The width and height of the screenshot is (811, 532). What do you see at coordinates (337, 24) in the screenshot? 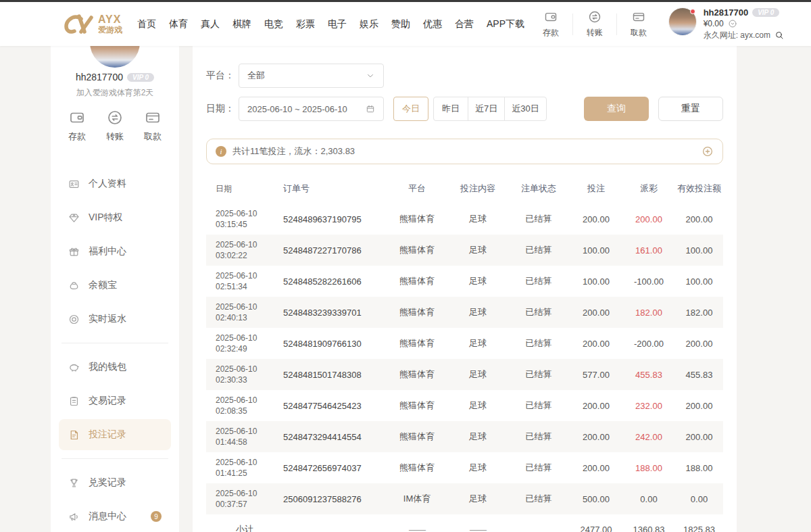
I see `nav-item-7: 电子` at bounding box center [337, 24].